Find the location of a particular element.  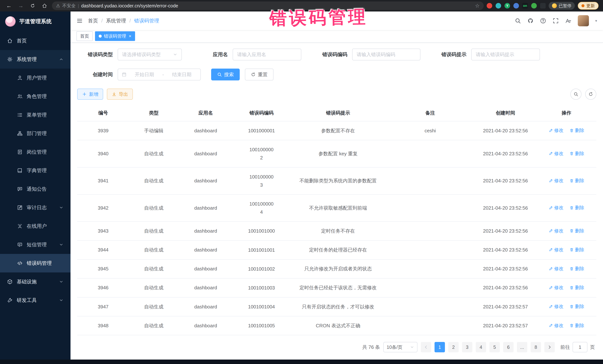

tab-close-icon: × is located at coordinates (130, 36).